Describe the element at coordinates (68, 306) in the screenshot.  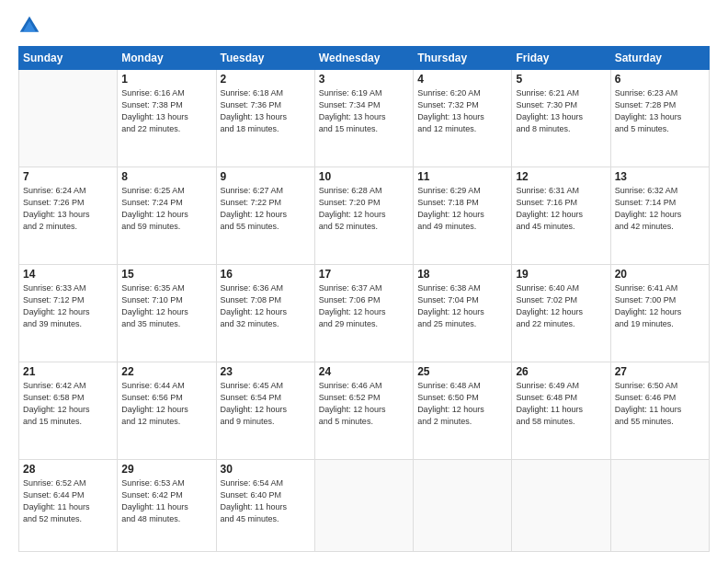
I see `day-info: Sunrise: 6:33 AMSunset: 7:12 PMDaylight:…` at that location.